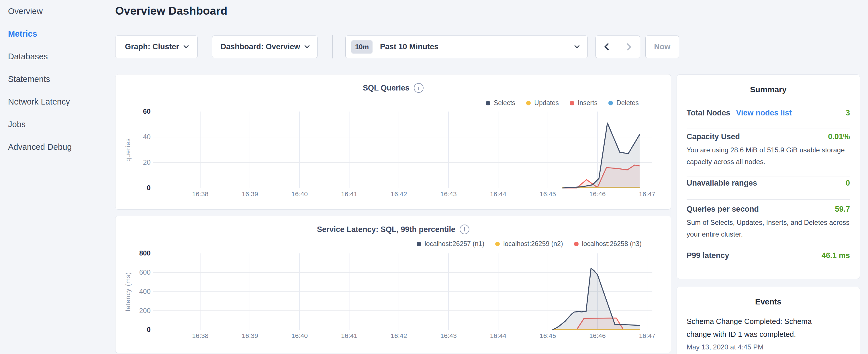 The image size is (868, 354). What do you see at coordinates (60, 79) in the screenshot?
I see `sidebar: Overview Metrics Databases Statements Ne…` at bounding box center [60, 79].